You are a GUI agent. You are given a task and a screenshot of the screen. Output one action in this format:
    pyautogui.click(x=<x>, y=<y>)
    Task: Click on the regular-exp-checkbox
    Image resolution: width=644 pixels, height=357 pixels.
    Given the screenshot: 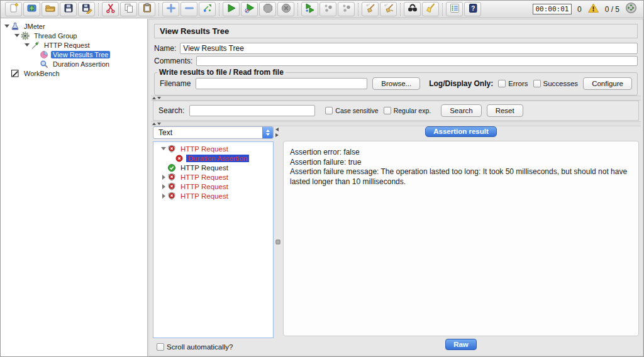 What is the action you would take?
    pyautogui.click(x=387, y=111)
    